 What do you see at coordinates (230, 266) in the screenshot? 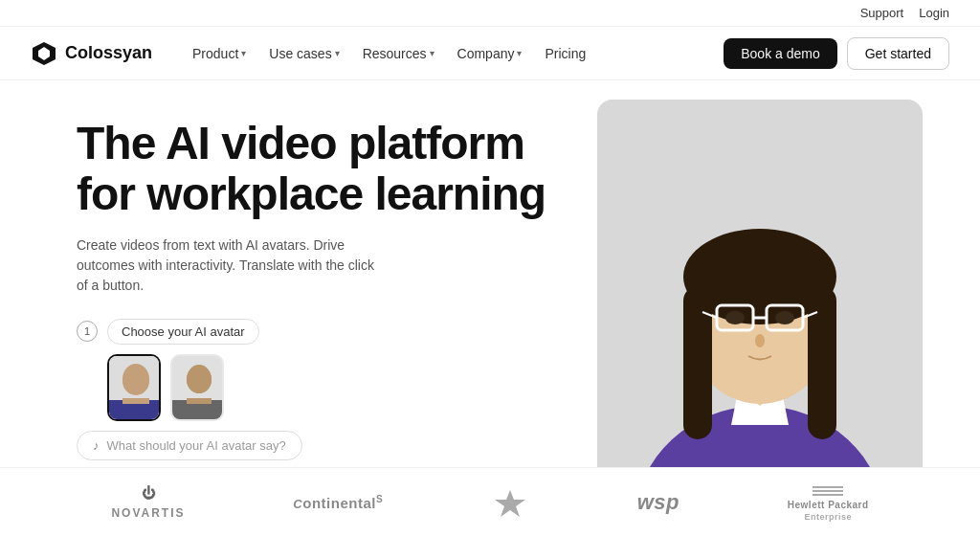
I see `hero-subtitle: Create videos from text with AI avatars.…` at bounding box center [230, 266].